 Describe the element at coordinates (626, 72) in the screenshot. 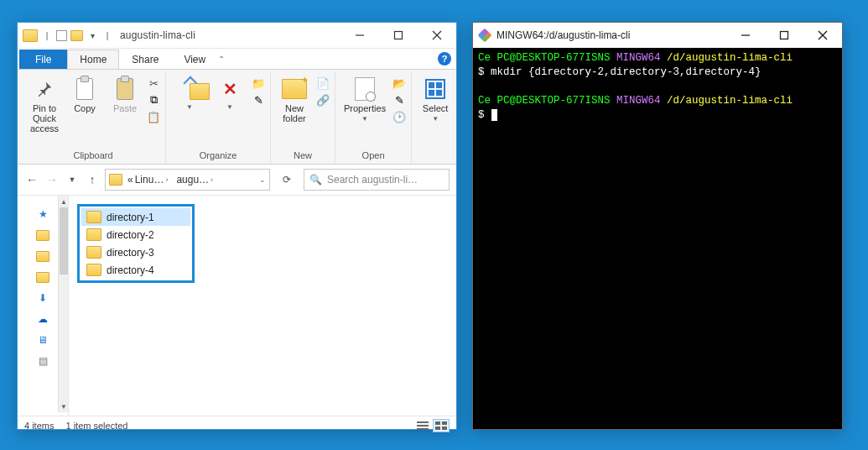

I see `terminal-command: mkdir {directory-2,directory-3,directory…` at that location.